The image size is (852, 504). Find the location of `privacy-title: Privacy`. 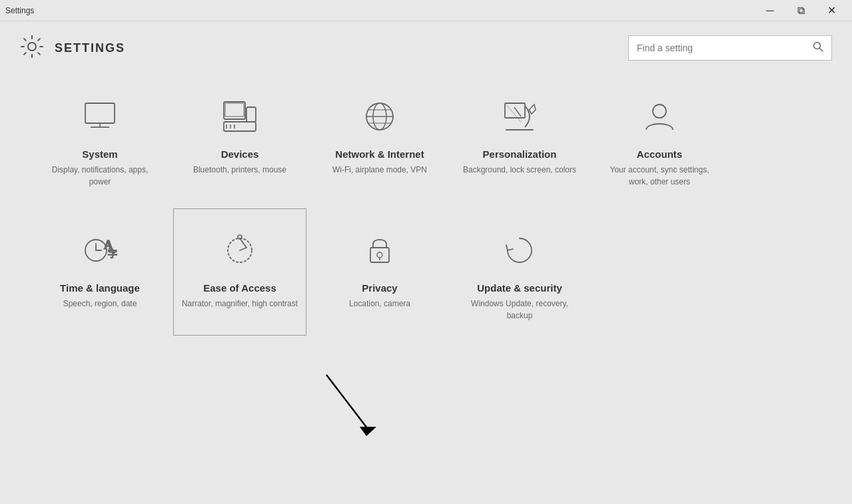

privacy-title: Privacy is located at coordinates (380, 288).